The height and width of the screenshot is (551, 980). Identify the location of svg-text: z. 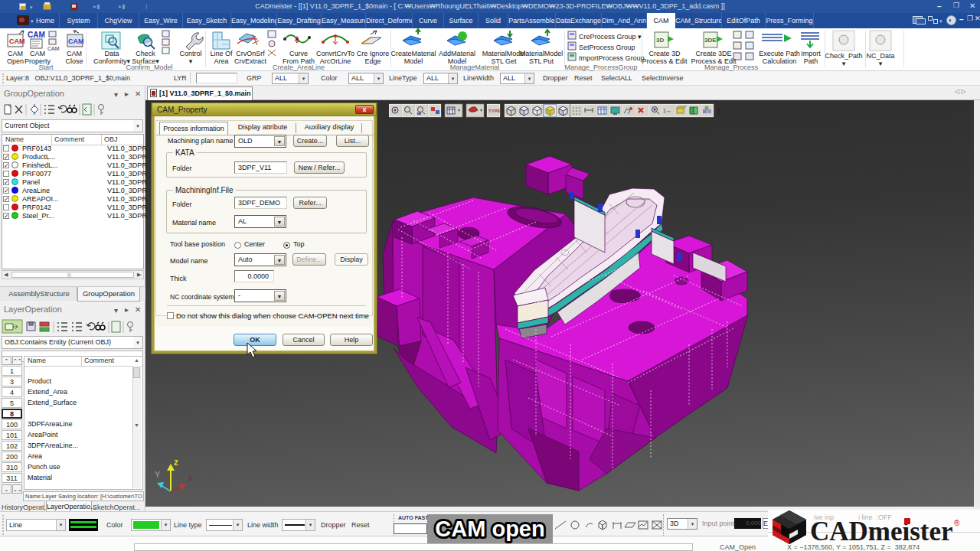
(176, 462).